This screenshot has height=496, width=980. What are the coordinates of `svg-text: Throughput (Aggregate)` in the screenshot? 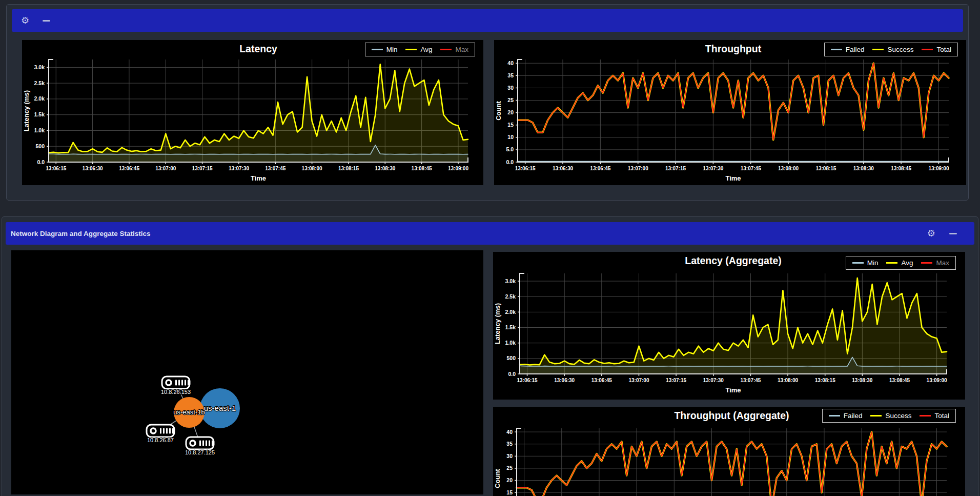 It's located at (731, 415).